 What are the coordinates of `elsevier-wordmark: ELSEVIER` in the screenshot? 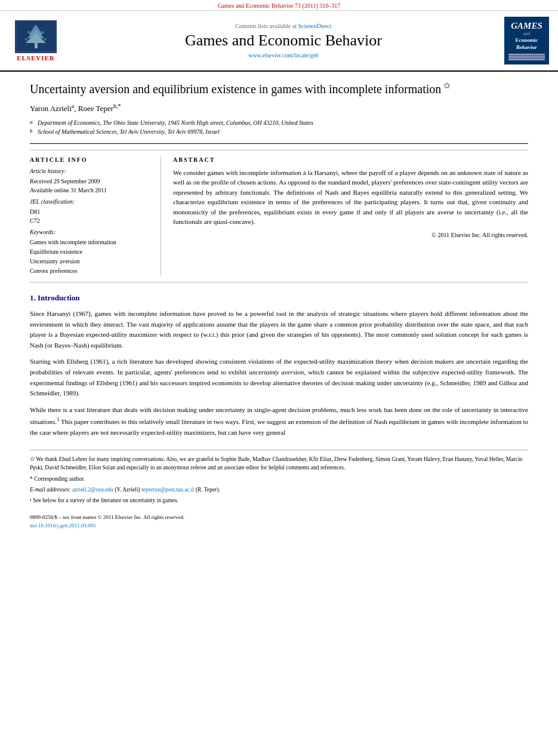 It's located at (36, 58).